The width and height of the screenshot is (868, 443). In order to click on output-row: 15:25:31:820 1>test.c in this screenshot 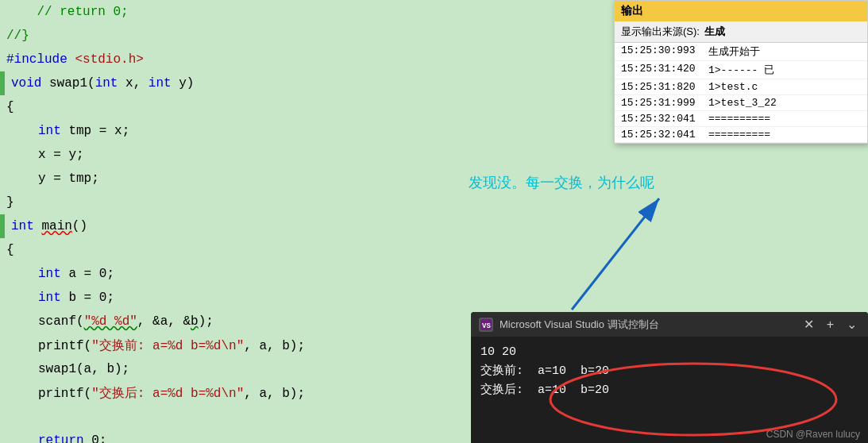, I will do `click(741, 87)`.